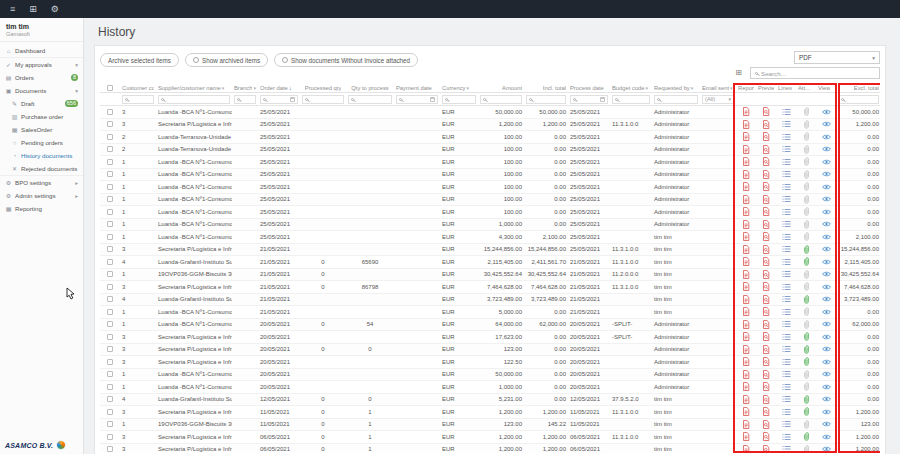 The width and height of the screenshot is (900, 454). What do you see at coordinates (42, 196) in the screenshot?
I see `sidebar-item-admin-settings: ⚙Admin settings▸` at bounding box center [42, 196].